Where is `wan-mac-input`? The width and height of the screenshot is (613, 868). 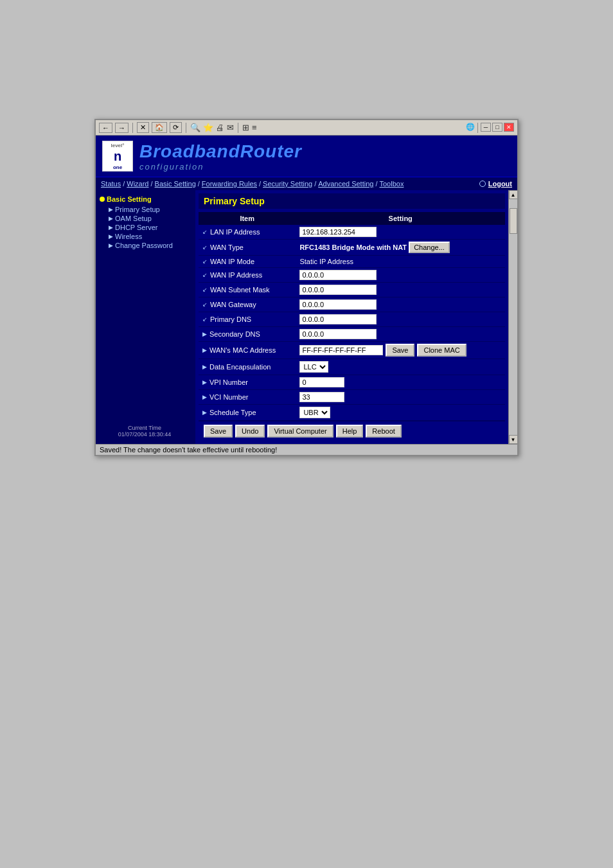
wan-mac-input is located at coordinates (341, 350).